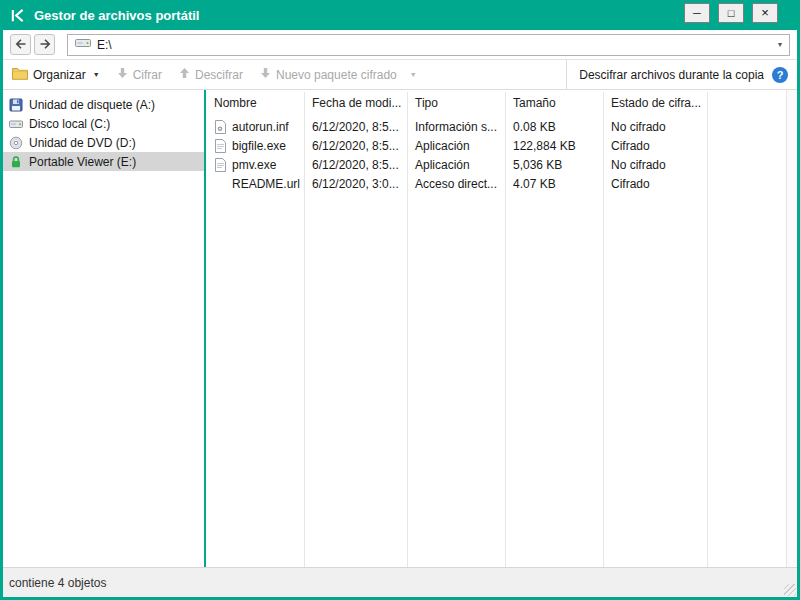 This screenshot has width=800, height=600. Describe the element at coordinates (82, 143) in the screenshot. I see `sidebar-item-label: Unidad de DVD (D:)` at that location.